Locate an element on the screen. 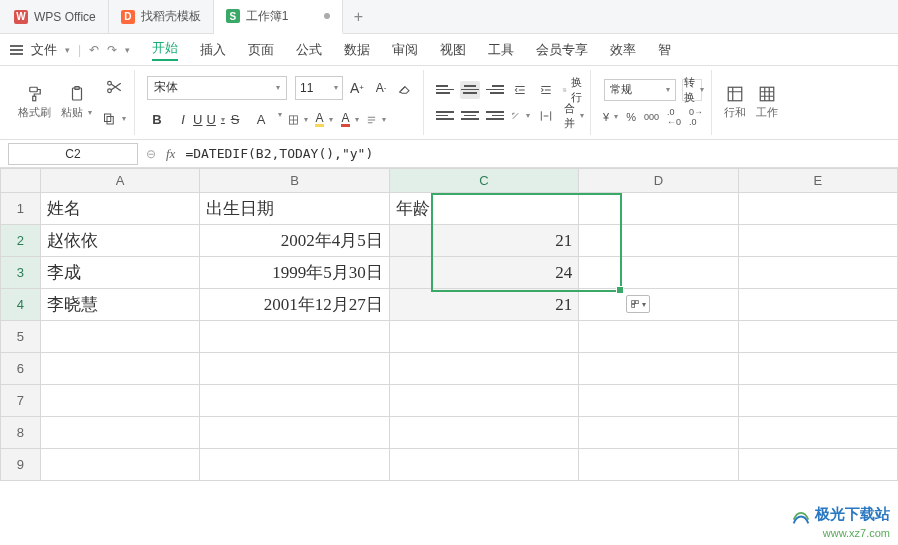 This screenshot has height=545, width=898. tab-templates: D 找稻壳模板 is located at coordinates (162, 16).